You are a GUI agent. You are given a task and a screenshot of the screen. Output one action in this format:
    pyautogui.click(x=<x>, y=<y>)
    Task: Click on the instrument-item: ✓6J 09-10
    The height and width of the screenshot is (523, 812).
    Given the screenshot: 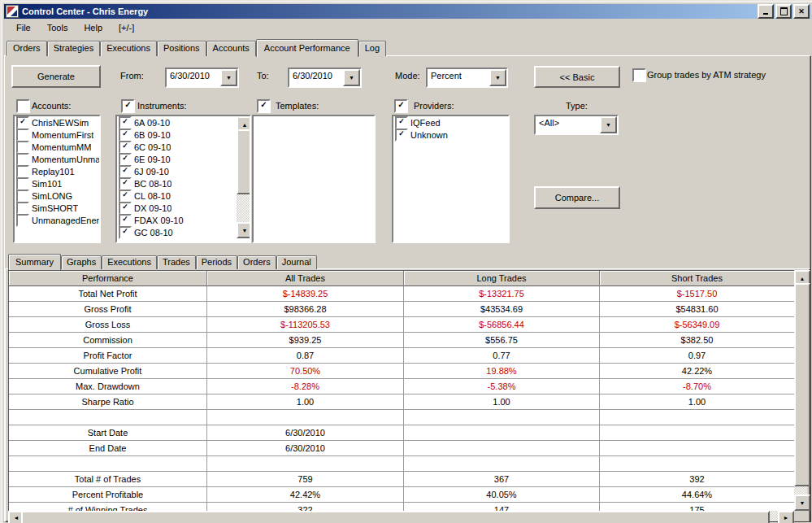 What is the action you would take?
    pyautogui.click(x=177, y=171)
    